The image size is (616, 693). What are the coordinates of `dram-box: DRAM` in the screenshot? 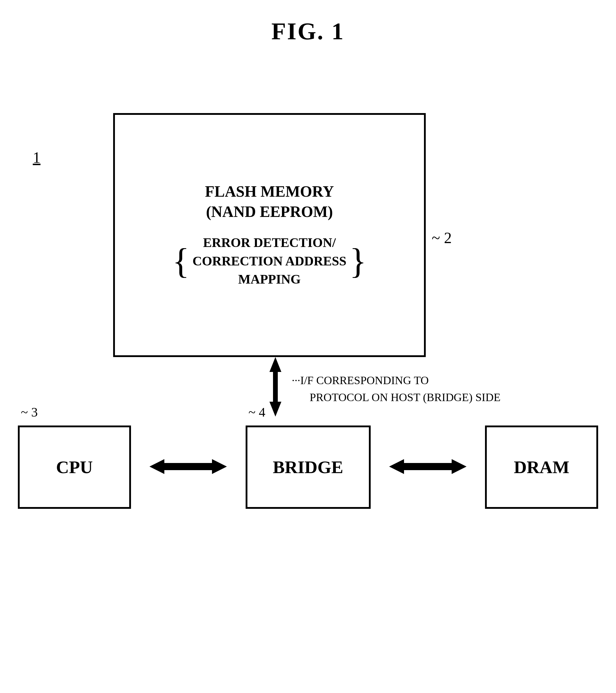 It's located at (541, 467).